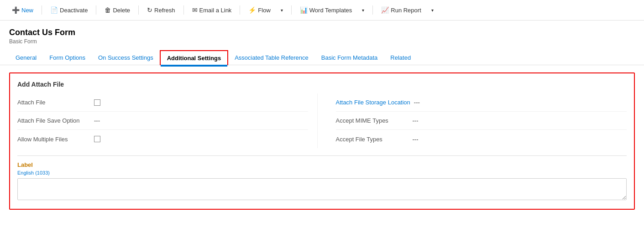 This screenshot has width=644, height=248. I want to click on deactivate-icon: 📄, so click(54, 10).